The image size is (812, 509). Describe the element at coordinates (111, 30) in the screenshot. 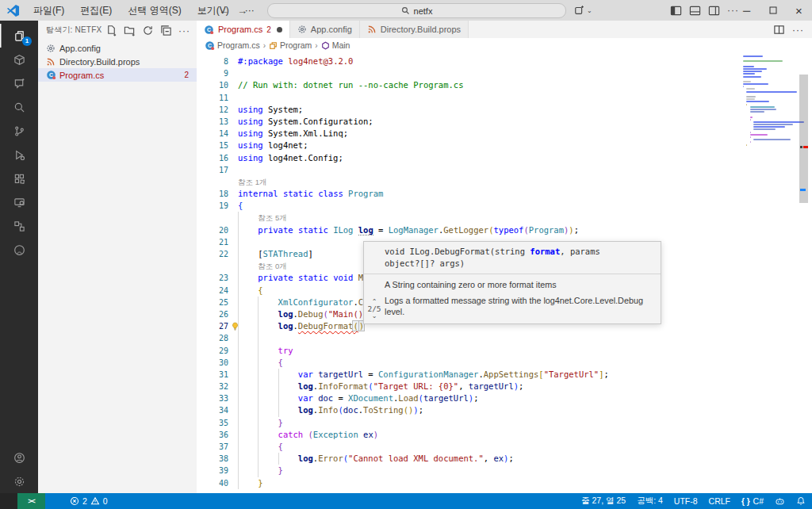

I see `new-file-icon` at that location.